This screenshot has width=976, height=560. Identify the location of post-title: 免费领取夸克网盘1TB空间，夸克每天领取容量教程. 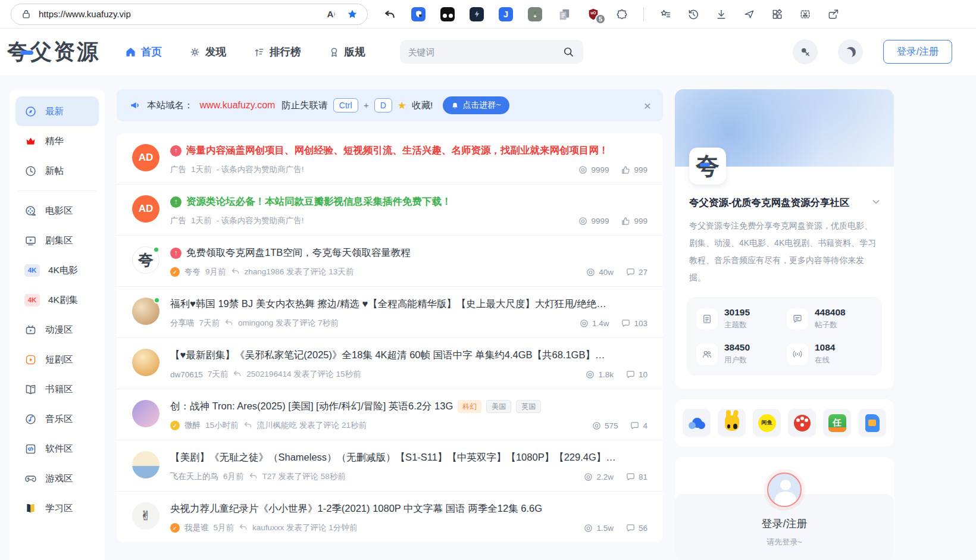
(299, 253).